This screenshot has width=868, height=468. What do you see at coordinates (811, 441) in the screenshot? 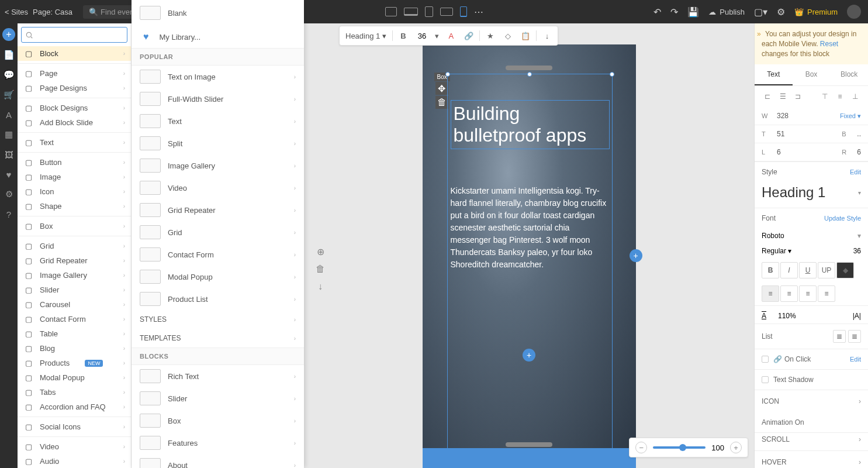
I see `scroll-accordion: SCROLL›` at bounding box center [811, 441].